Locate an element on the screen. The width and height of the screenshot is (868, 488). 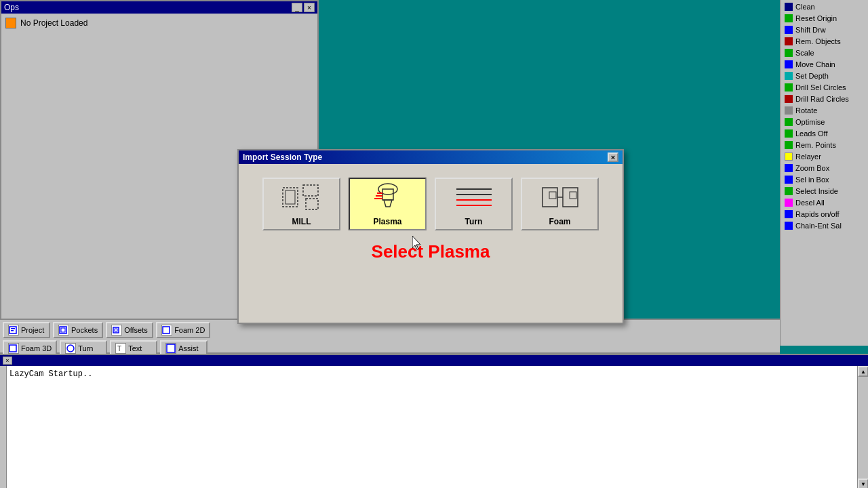
sidebar-btn-rem-objects: Rem. Objects is located at coordinates (825, 41).